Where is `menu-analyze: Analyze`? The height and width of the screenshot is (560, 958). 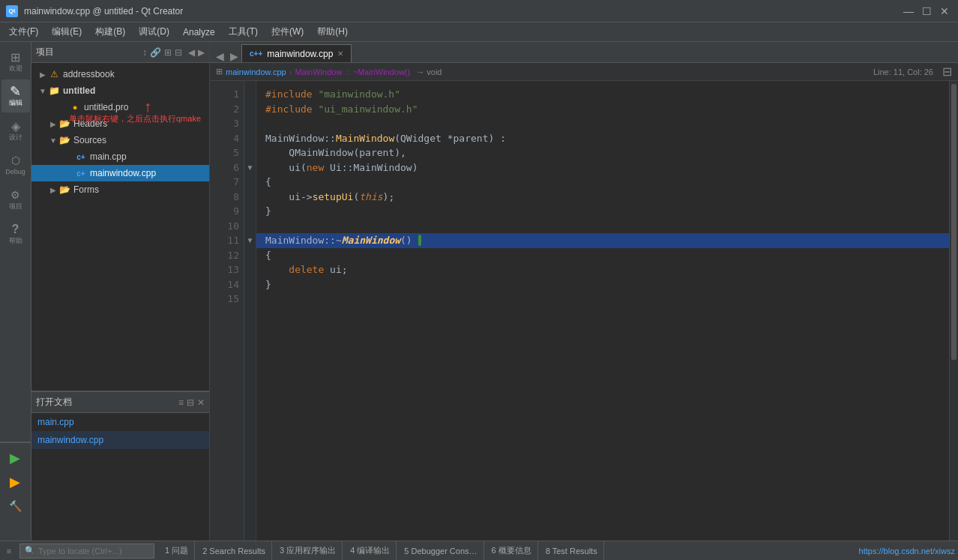 menu-analyze: Analyze is located at coordinates (199, 32).